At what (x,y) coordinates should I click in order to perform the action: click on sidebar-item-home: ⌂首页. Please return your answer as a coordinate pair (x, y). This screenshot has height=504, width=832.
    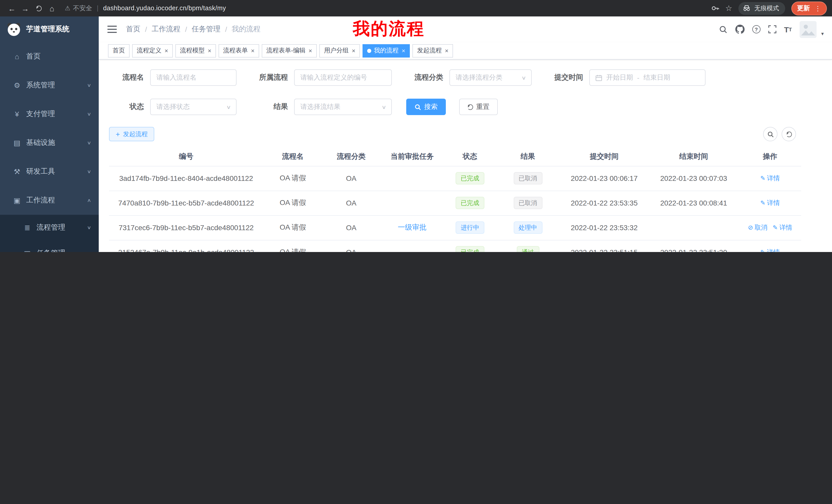
    Looking at the image, I should click on (49, 57).